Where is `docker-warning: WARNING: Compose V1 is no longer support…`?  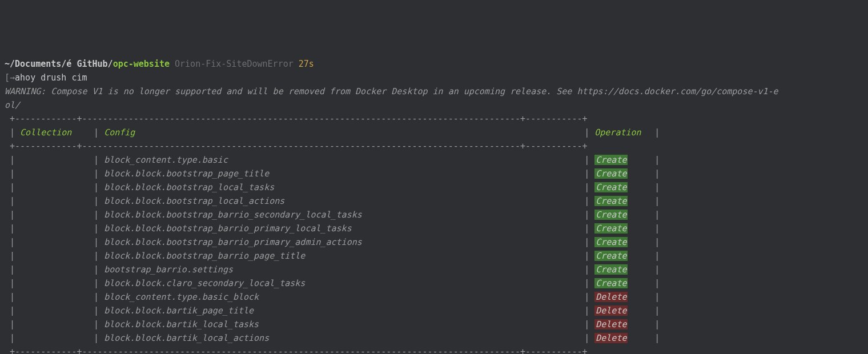
docker-warning: WARNING: Compose V1 is no longer support… is located at coordinates (392, 91).